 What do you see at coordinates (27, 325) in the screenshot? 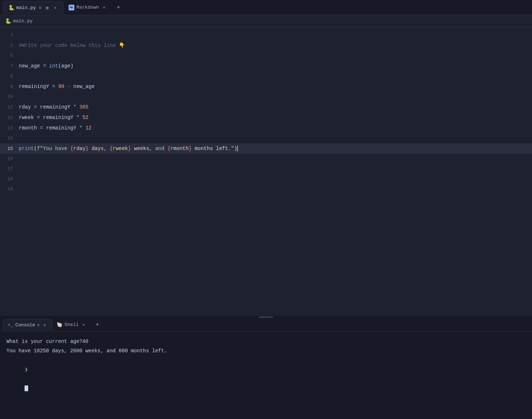
I see `terminal-tab-console: >_ Console ∨ ✕` at bounding box center [27, 325].